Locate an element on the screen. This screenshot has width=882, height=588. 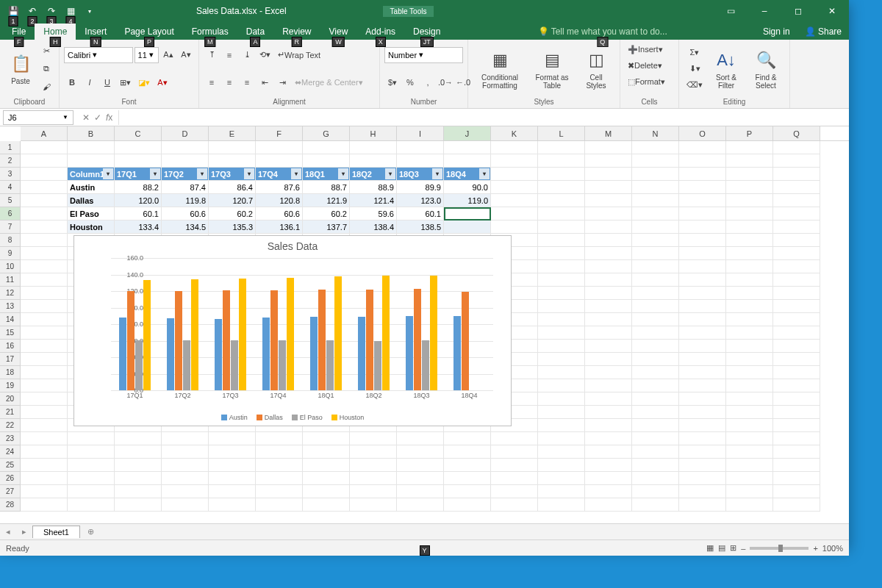
format-as-table-button: ▤Format as Table is located at coordinates (552, 69).